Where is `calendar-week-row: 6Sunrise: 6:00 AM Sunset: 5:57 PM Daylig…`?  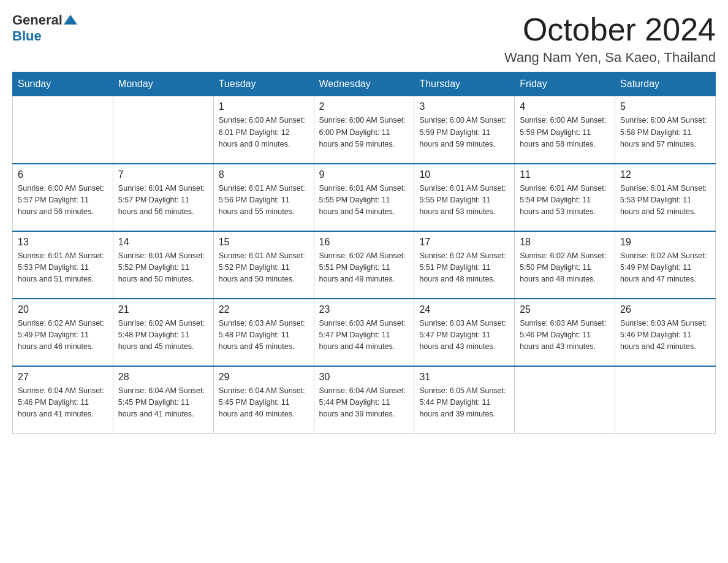 calendar-week-row: 6Sunrise: 6:00 AM Sunset: 5:57 PM Daylig… is located at coordinates (364, 197).